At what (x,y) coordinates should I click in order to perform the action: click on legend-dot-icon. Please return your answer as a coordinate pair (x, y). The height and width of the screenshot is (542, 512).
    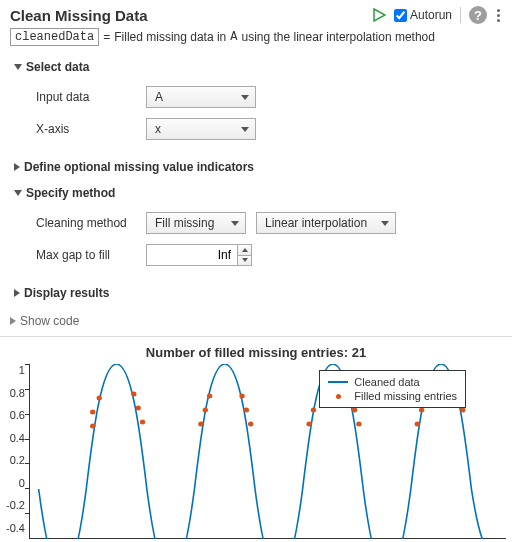
    Looking at the image, I should click on (338, 396).